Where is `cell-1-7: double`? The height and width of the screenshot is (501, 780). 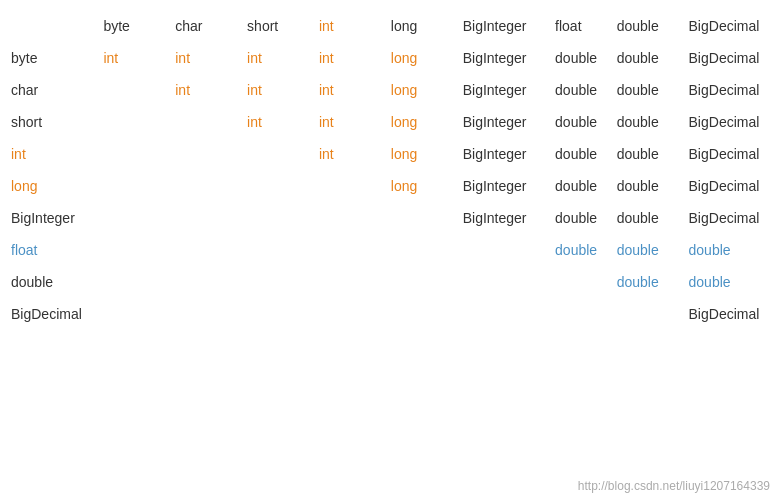 cell-1-7: double is located at coordinates (647, 90).